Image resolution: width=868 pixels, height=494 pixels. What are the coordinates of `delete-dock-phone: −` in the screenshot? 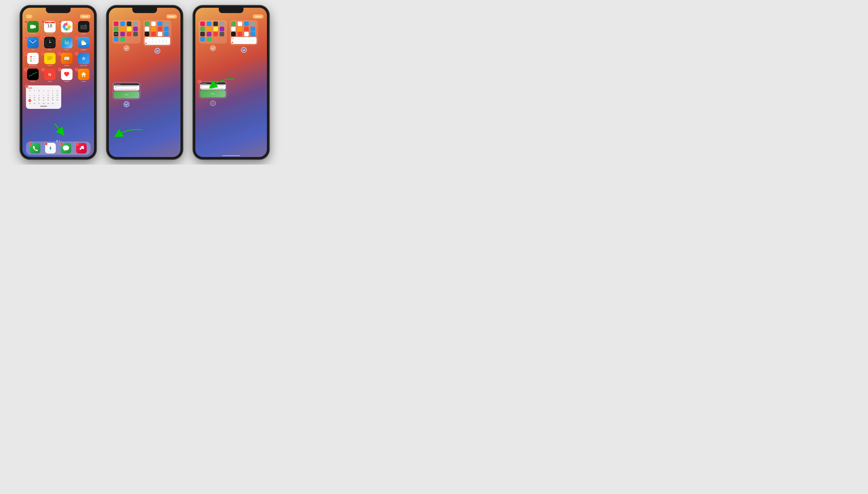 It's located at (31, 144).